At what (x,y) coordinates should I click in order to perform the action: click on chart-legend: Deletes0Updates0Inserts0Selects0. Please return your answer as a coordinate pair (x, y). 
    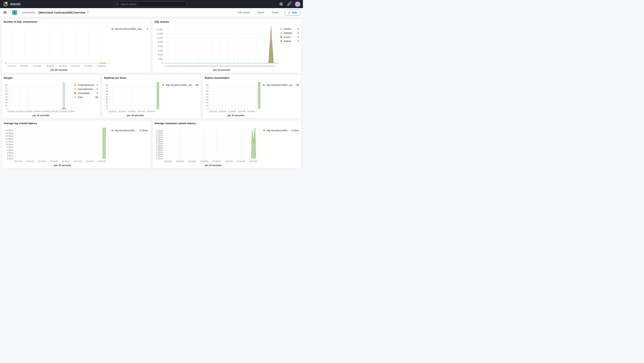
    Looking at the image, I should click on (290, 50).